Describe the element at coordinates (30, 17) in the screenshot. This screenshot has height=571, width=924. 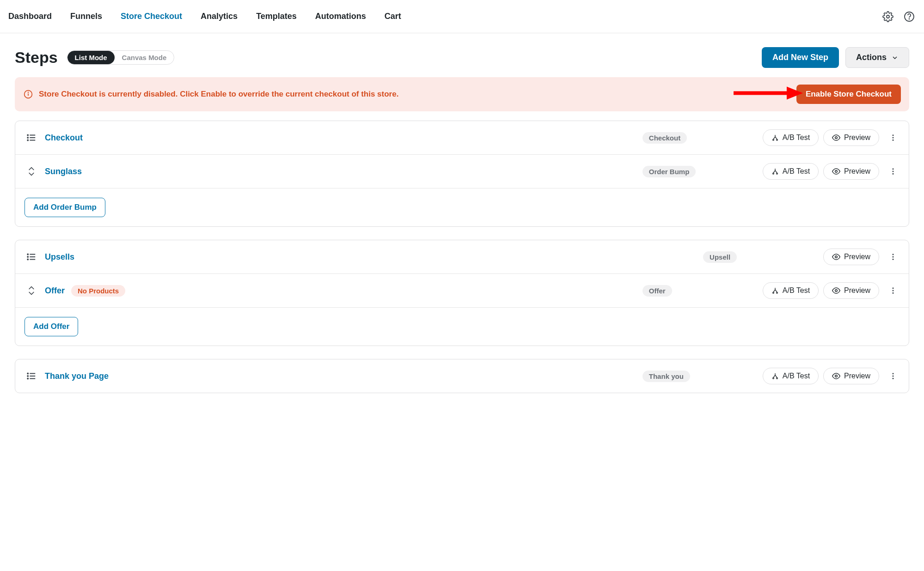
I see `nav-dashboard: Dashboard` at that location.